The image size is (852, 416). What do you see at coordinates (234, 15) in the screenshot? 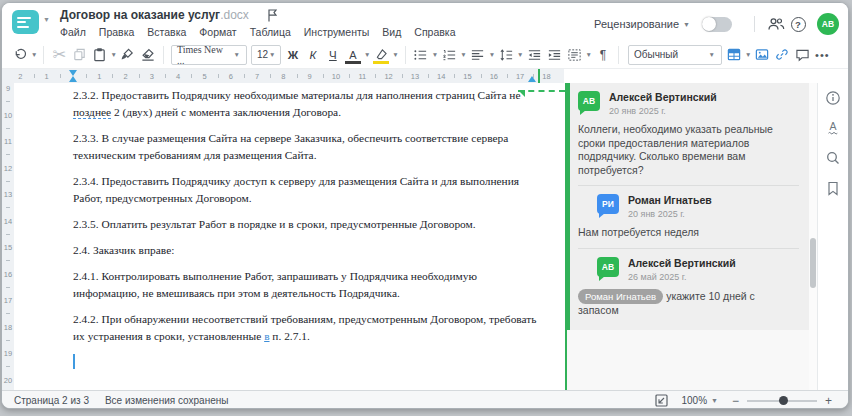
I see `document-extension: .docx` at bounding box center [234, 15].